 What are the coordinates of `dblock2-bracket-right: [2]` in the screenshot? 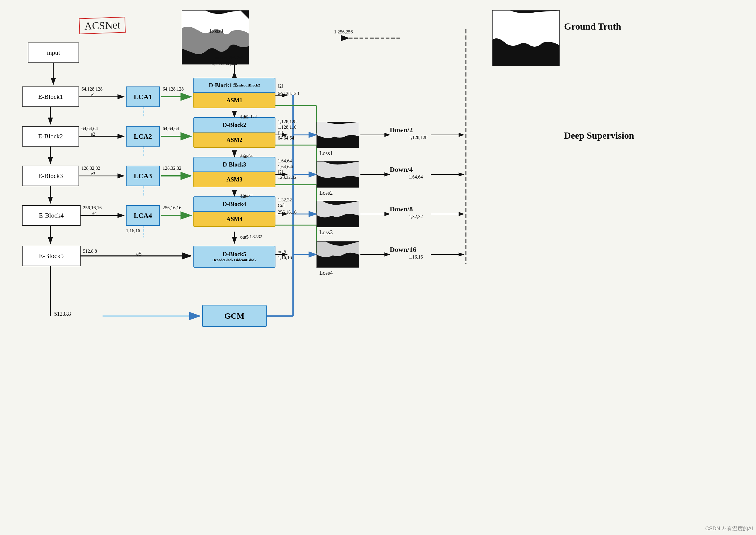 It's located at (281, 133).